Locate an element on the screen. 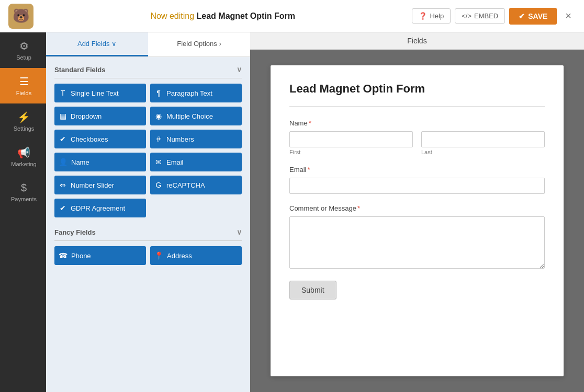 The width and height of the screenshot is (584, 392). sidebar-item-fields-label: Fields is located at coordinates (24, 93).